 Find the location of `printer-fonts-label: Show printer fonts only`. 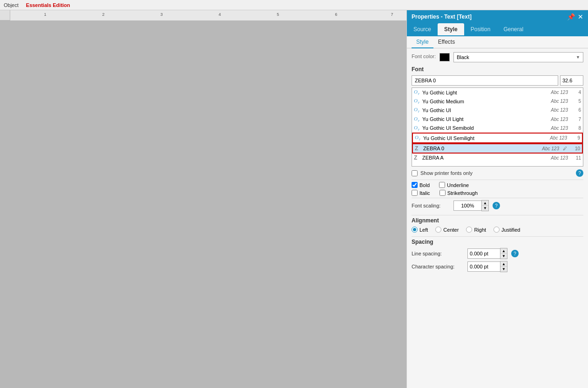

printer-fonts-label: Show printer fonts only is located at coordinates (446, 173).